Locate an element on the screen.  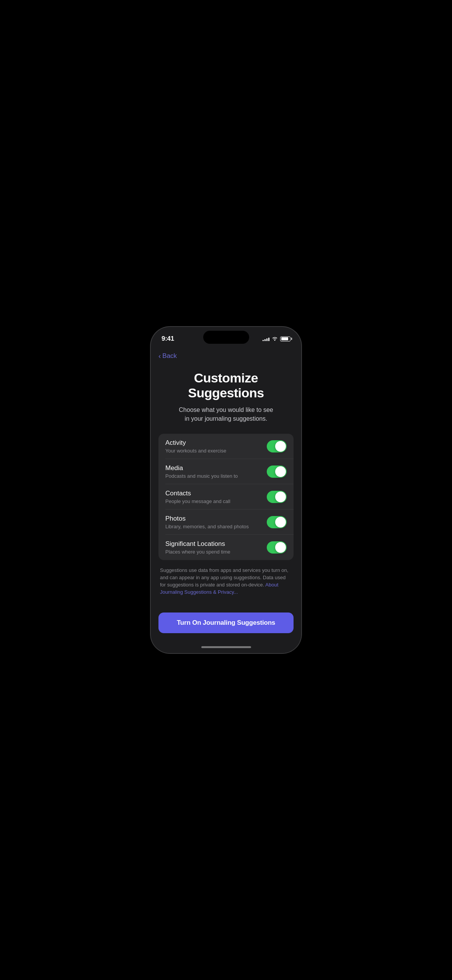
media-subtitle: Podcasts and music you listen to is located at coordinates (216, 476).